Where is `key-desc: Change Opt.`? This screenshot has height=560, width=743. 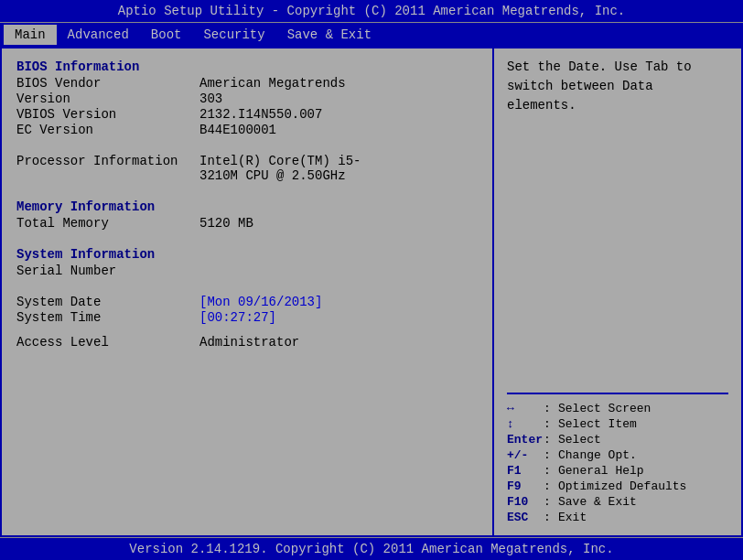 key-desc: Change Opt. is located at coordinates (598, 456).